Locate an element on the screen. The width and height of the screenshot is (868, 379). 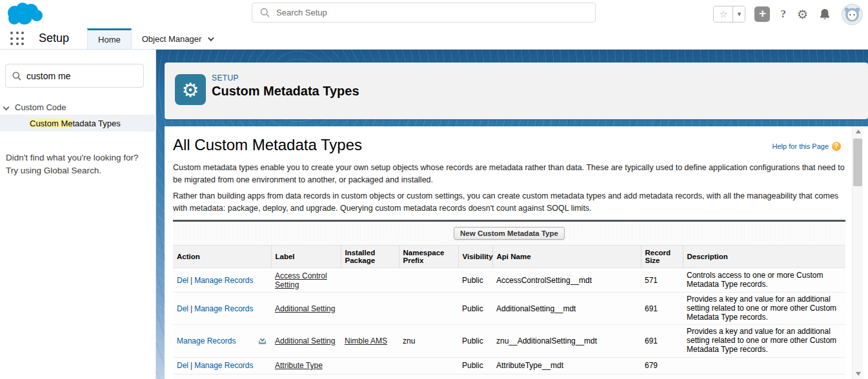
scroll-up-icon is located at coordinates (858, 131).